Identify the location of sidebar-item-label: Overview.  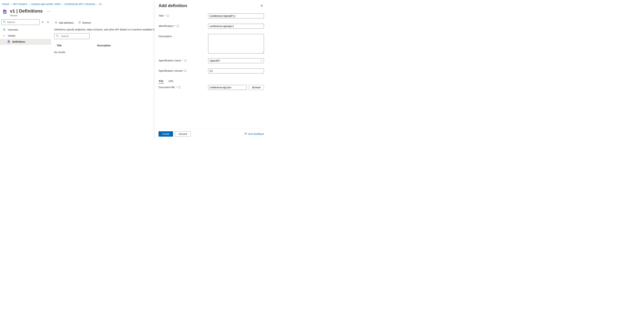
(13, 30).